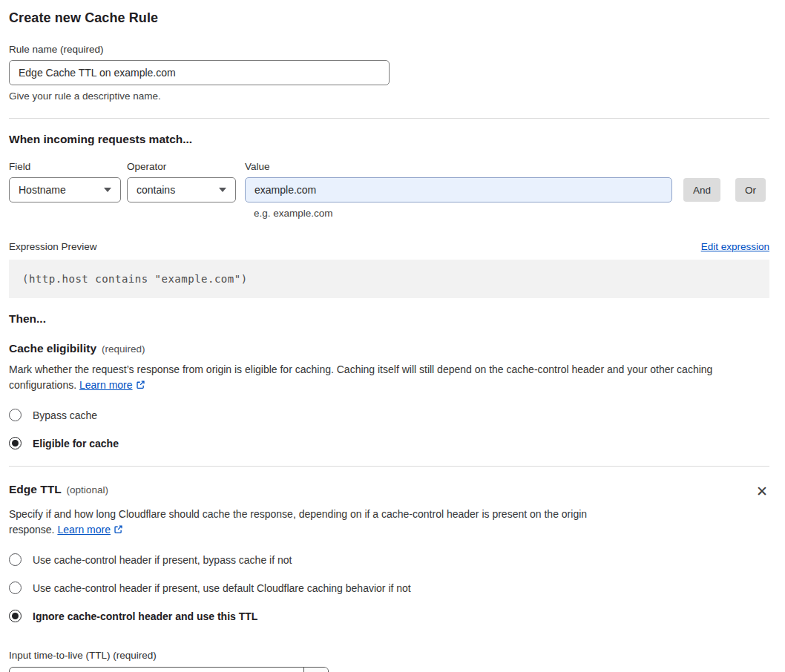 This screenshot has height=672, width=785. What do you see at coordinates (389, 415) in the screenshot?
I see `radio-bypass-cache: Bypass cache` at bounding box center [389, 415].